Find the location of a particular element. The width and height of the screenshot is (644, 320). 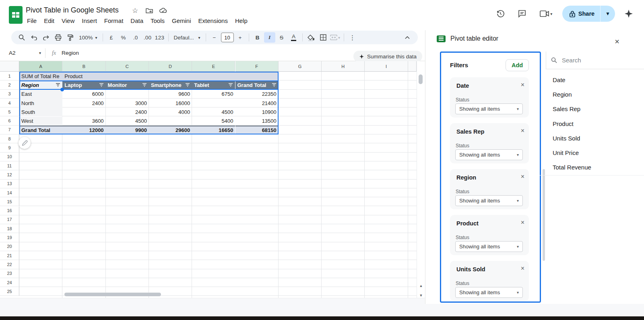

select-all-corner is located at coordinates (10, 66).